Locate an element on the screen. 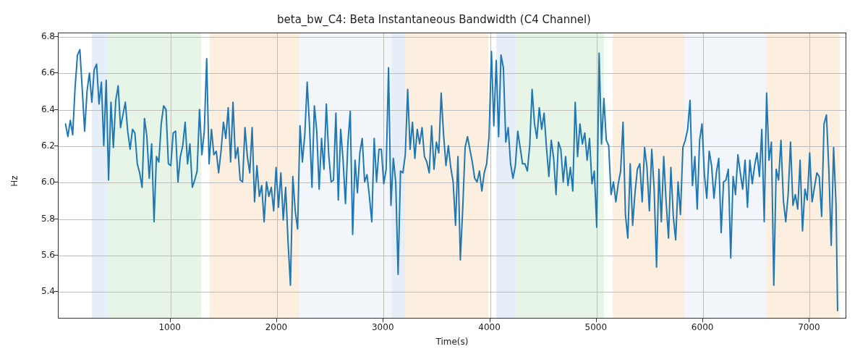 The image size is (868, 362). x-tick-label: 5000 is located at coordinates (596, 327).